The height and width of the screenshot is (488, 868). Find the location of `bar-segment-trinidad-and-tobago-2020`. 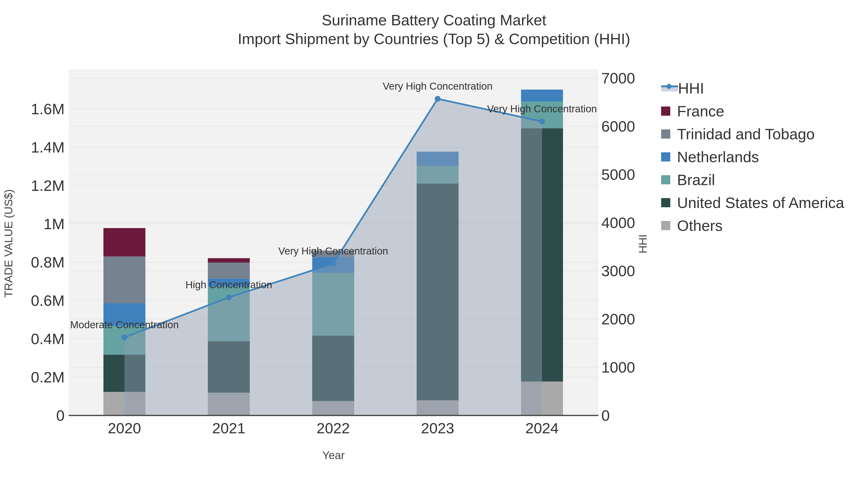

bar-segment-trinidad-and-tobago-2020 is located at coordinates (124, 280).